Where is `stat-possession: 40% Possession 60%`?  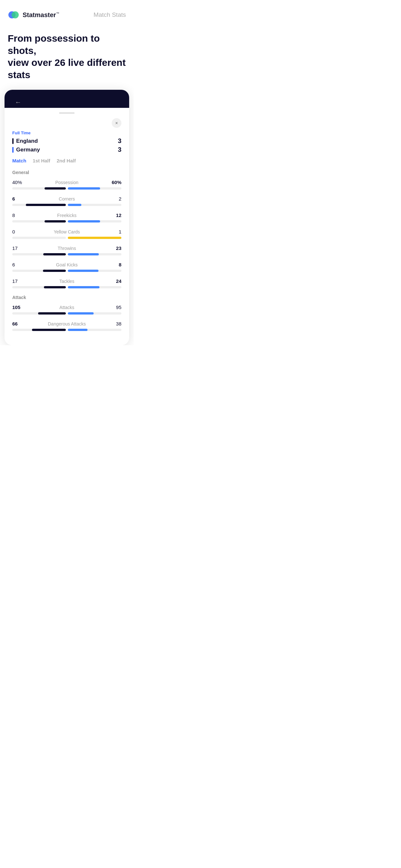 stat-possession: 40% Possession 60% is located at coordinates (67, 185).